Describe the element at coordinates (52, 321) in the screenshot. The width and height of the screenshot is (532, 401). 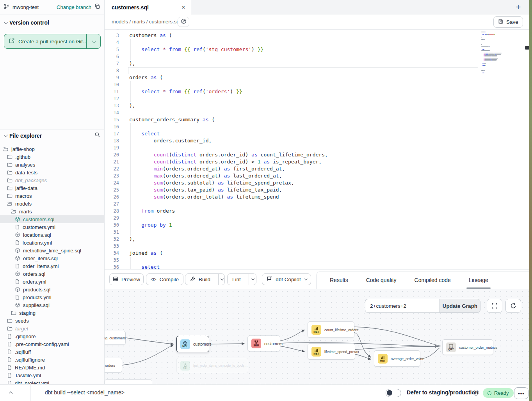
I see `tree-item-seeds: seeds` at that location.